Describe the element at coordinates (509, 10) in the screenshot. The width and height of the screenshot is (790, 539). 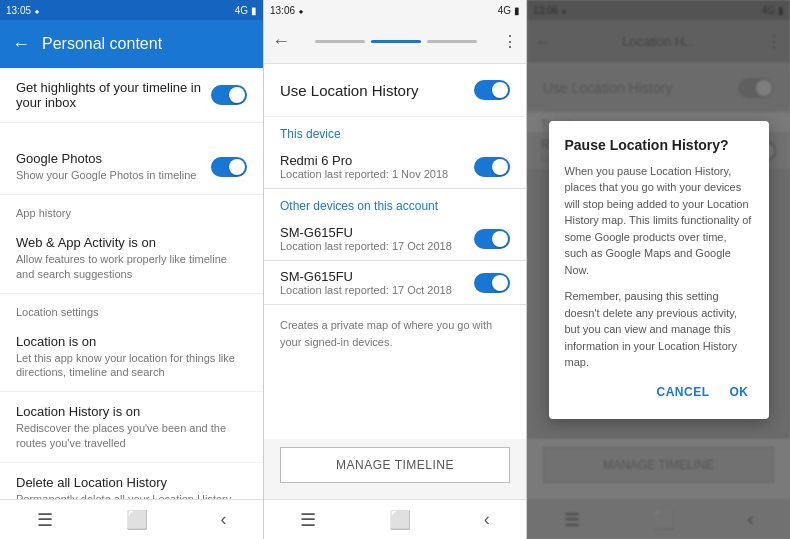
I see `status-right-2: 4G ▮` at that location.